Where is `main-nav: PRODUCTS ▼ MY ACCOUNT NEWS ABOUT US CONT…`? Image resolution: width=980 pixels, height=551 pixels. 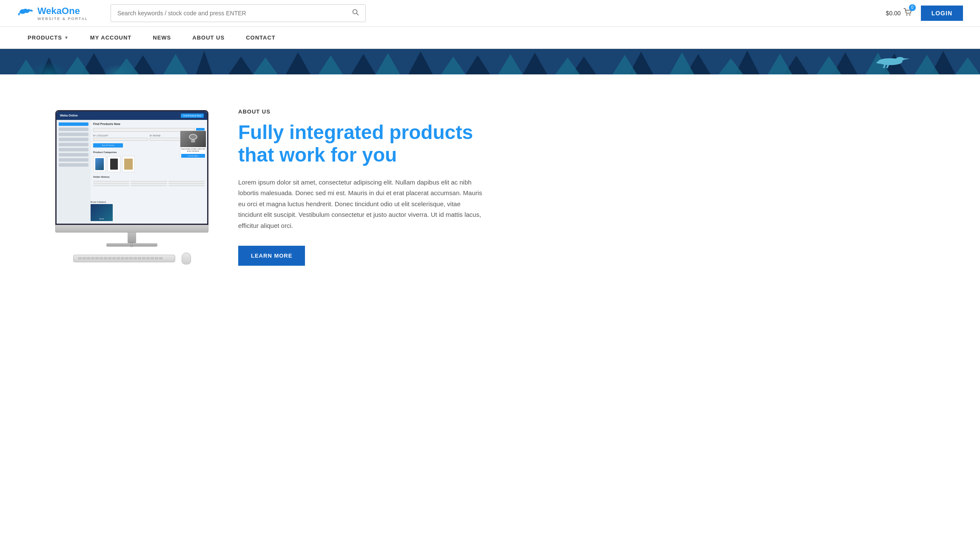
main-nav: PRODUCTS ▼ MY ACCOUNT NEWS ABOUT US CONT… is located at coordinates (490, 38).